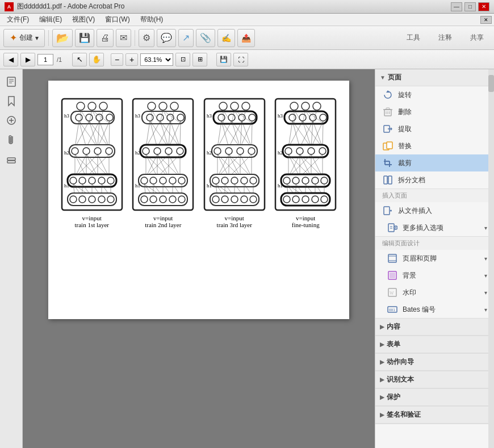  I want to click on save-button: 💾, so click(85, 38).